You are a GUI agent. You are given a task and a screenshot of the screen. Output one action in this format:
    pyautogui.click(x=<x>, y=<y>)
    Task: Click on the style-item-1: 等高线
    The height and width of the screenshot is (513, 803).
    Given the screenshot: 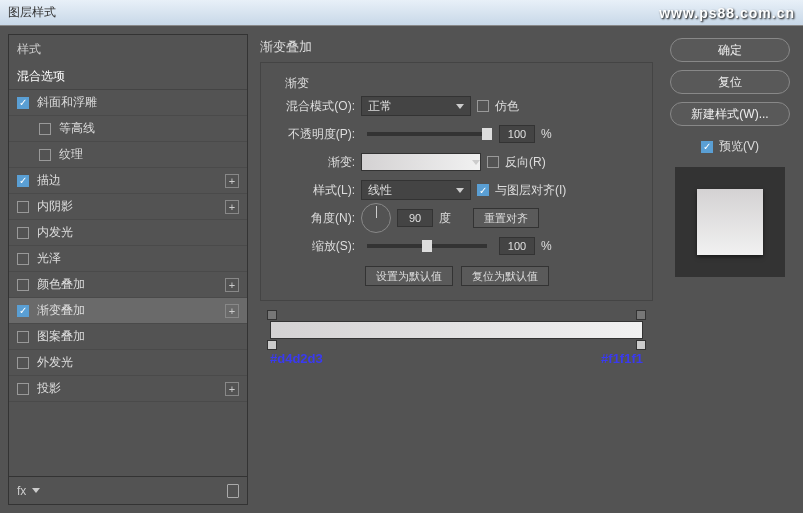 What is the action you would take?
    pyautogui.click(x=128, y=129)
    